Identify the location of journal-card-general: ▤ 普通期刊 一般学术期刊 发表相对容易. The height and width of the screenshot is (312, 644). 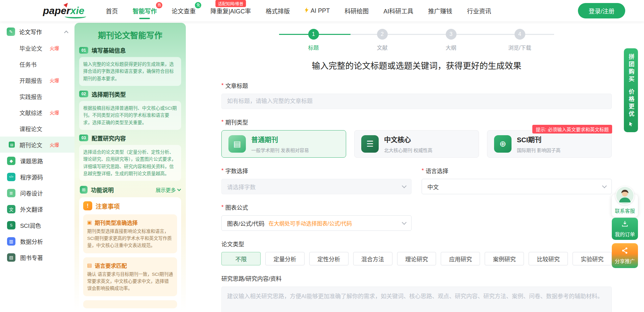
(284, 144).